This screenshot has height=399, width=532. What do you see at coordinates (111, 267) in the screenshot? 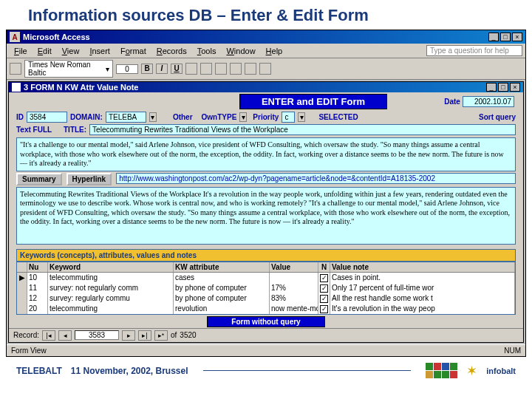
I see `col-keyword: Keyword` at bounding box center [111, 267].